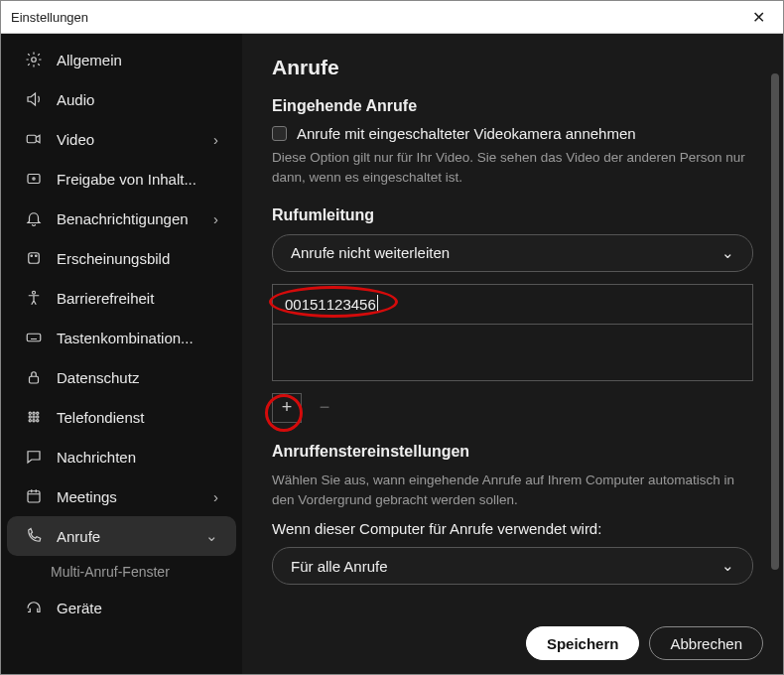 This screenshot has width=784, height=675. I want to click on footer: Speichern Abbrechen, so click(645, 643).